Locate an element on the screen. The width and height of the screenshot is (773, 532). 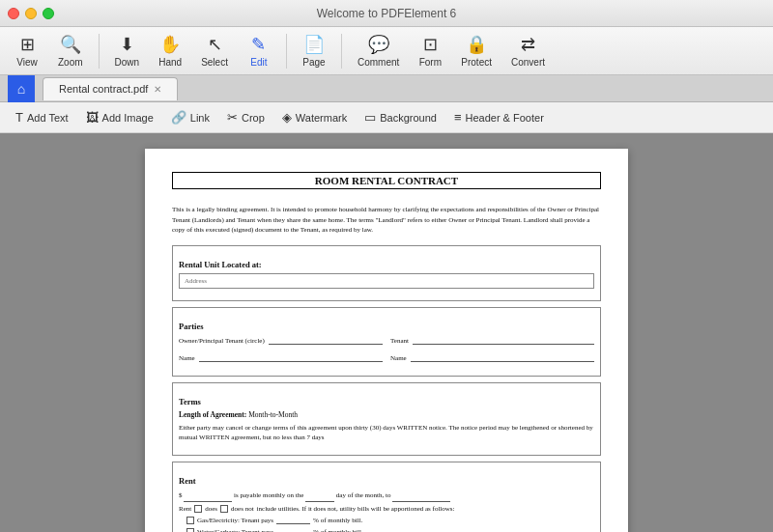
comment-icon: 💬 is located at coordinates (379, 44).